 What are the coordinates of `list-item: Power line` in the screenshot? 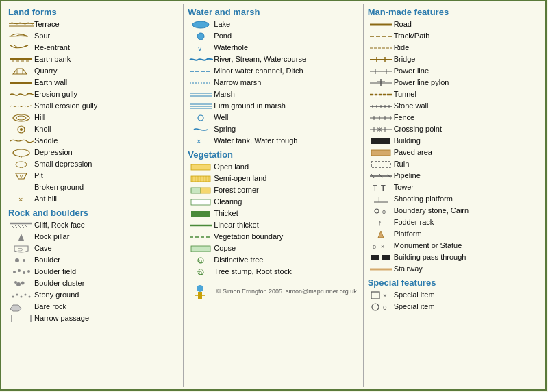 It's located at (453, 71).